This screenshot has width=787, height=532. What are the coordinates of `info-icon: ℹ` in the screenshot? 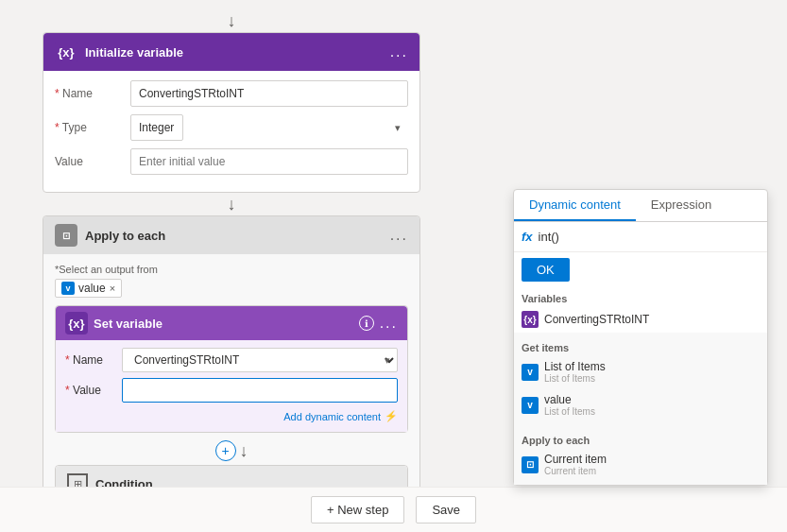 It's located at (367, 323).